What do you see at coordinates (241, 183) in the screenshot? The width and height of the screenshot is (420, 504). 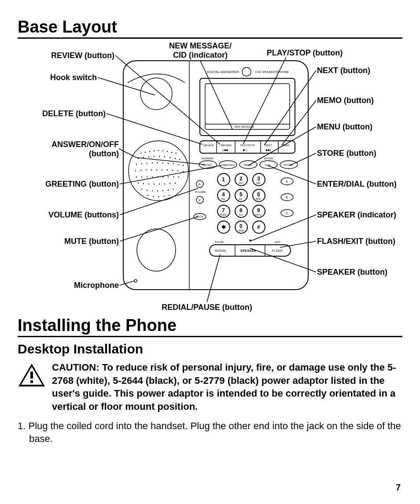 I see `svg-text: ABC` at bounding box center [241, 183].